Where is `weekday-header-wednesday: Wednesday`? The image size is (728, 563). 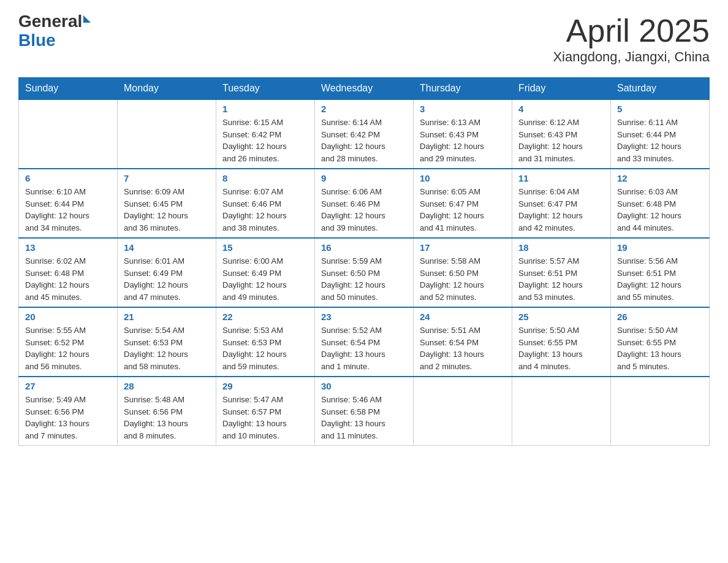
weekday-header-wednesday: Wednesday is located at coordinates (364, 89).